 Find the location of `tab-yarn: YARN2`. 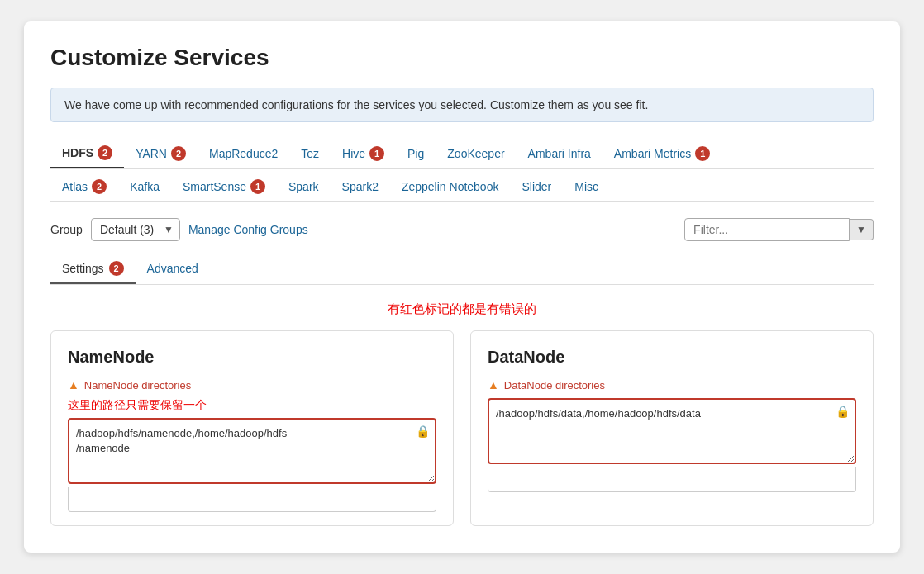

tab-yarn: YARN2 is located at coordinates (160, 154).